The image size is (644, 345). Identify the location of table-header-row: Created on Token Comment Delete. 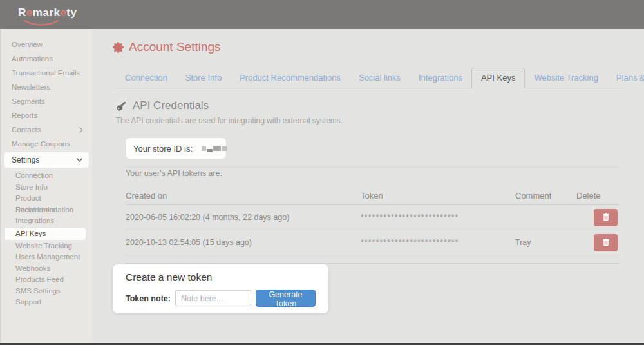
(373, 196).